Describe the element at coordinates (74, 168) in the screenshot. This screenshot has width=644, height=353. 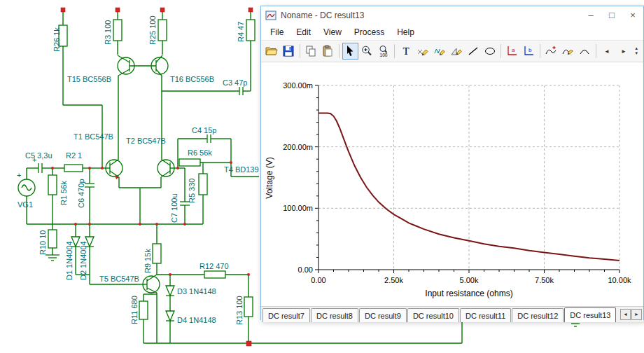
I see `resistor-R2` at that location.